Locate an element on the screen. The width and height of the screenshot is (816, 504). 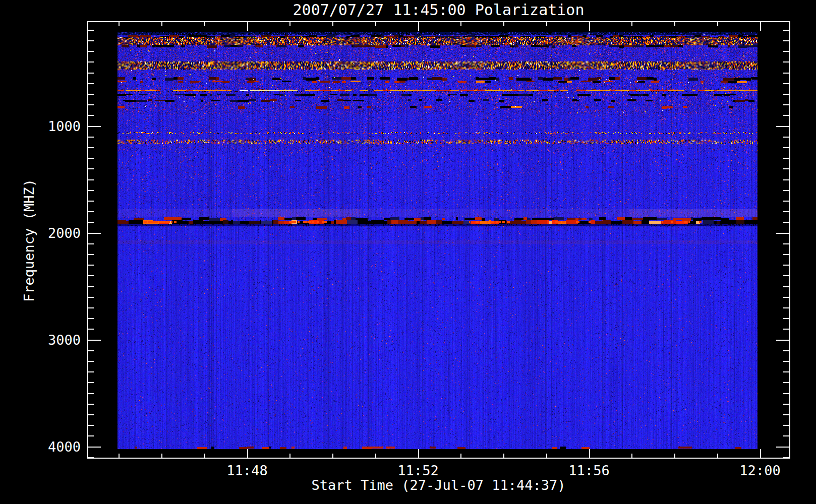
x-axis-label: Start Time (27-Jul-07 11:44:37) is located at coordinates (439, 485).